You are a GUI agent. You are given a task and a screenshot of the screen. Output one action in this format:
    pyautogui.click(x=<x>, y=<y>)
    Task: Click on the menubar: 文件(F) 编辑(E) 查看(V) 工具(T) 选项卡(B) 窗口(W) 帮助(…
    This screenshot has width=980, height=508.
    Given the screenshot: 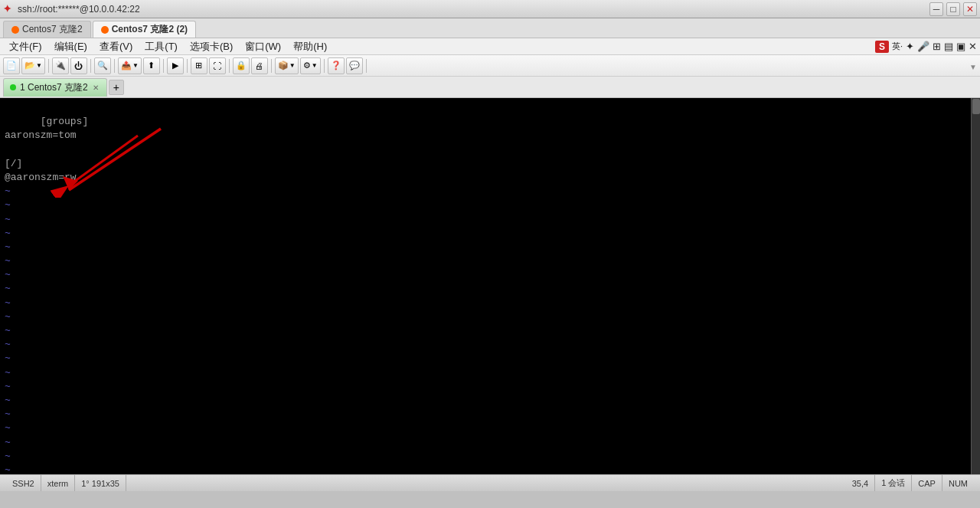 What is the action you would take?
    pyautogui.click(x=490, y=47)
    